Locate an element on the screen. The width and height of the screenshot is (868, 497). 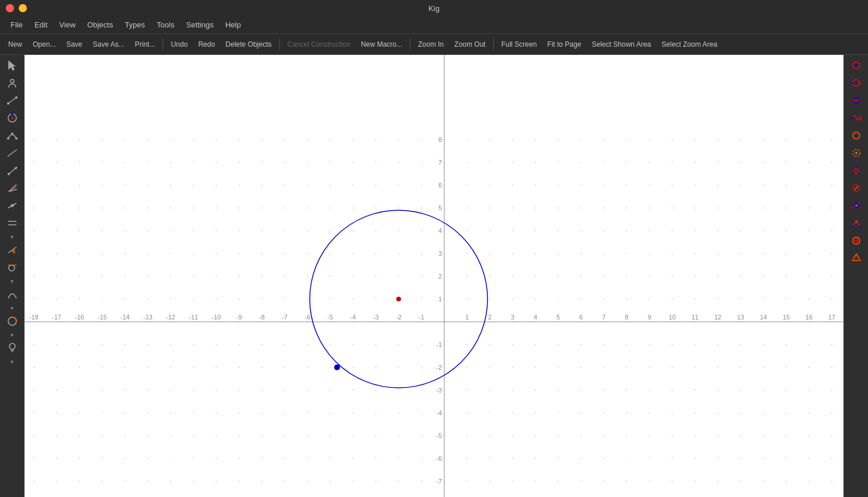
toolbar-btn-save-as---: Save As... is located at coordinates (109, 44).